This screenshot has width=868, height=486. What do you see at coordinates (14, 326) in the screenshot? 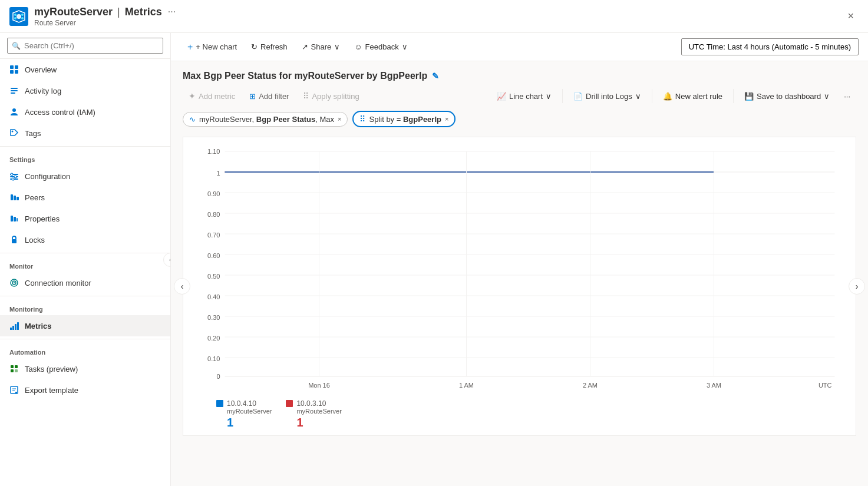
I see `metrics-icon` at bounding box center [14, 326].